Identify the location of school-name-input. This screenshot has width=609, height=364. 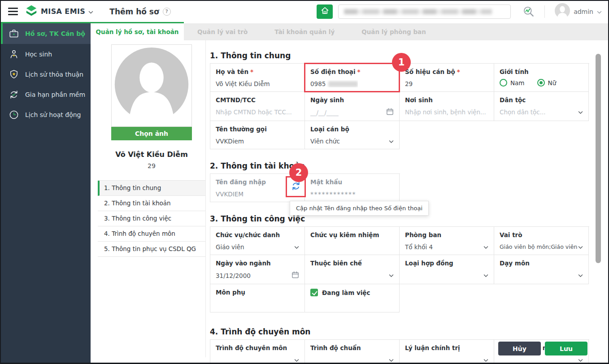
(424, 12).